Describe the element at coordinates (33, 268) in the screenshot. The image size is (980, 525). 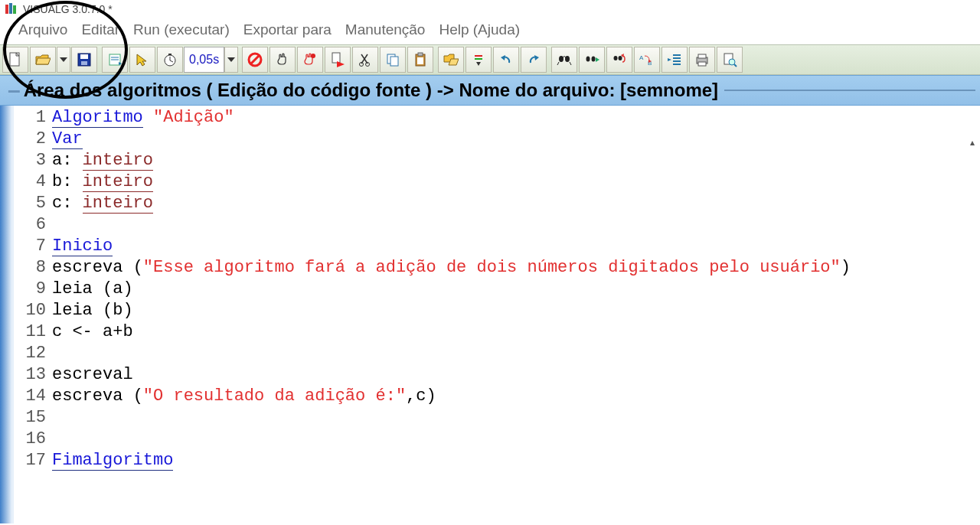
I see `line-number: 8` at that location.